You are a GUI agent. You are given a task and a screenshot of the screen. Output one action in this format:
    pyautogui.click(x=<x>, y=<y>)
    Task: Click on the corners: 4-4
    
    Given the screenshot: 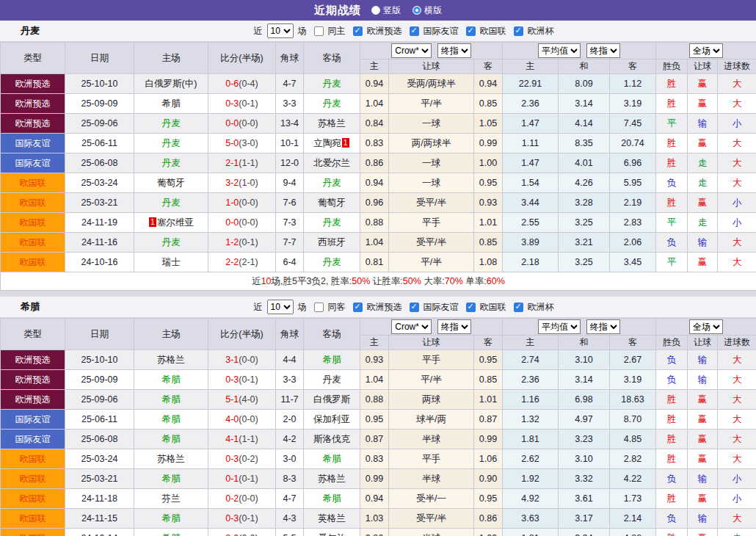 What is the action you would take?
    pyautogui.click(x=290, y=360)
    